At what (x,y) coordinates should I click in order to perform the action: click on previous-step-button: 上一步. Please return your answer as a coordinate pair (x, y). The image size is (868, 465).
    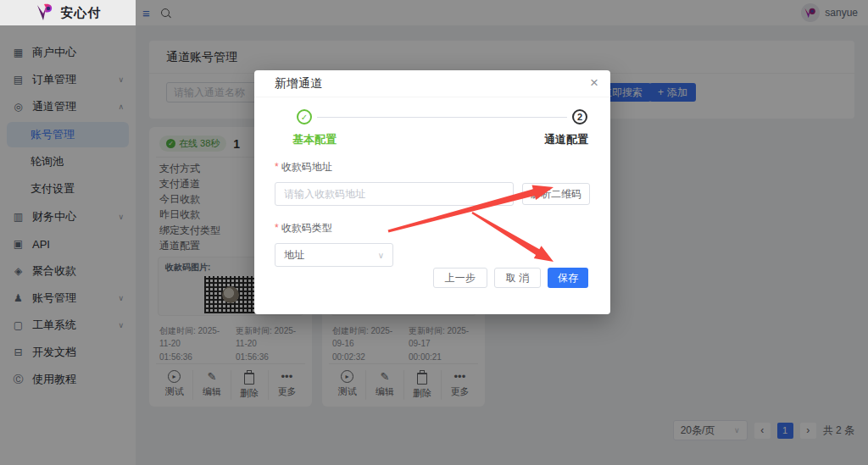
    Looking at the image, I should click on (460, 278).